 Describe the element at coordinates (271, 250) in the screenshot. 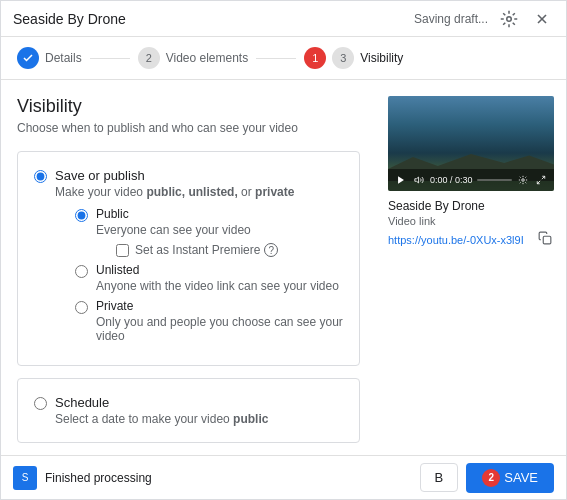

I see `help-icon: ?` at that location.